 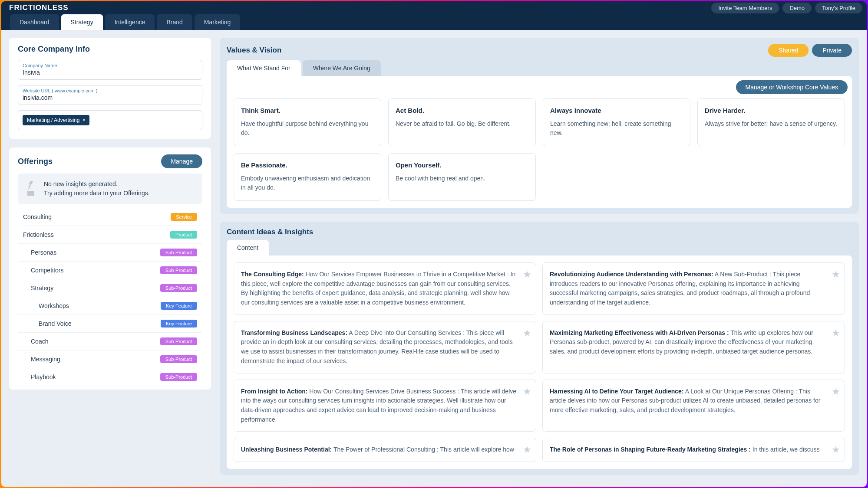 What do you see at coordinates (694, 289) in the screenshot?
I see `content-card: ★Revolutionizing Audience Understanding …` at bounding box center [694, 289].